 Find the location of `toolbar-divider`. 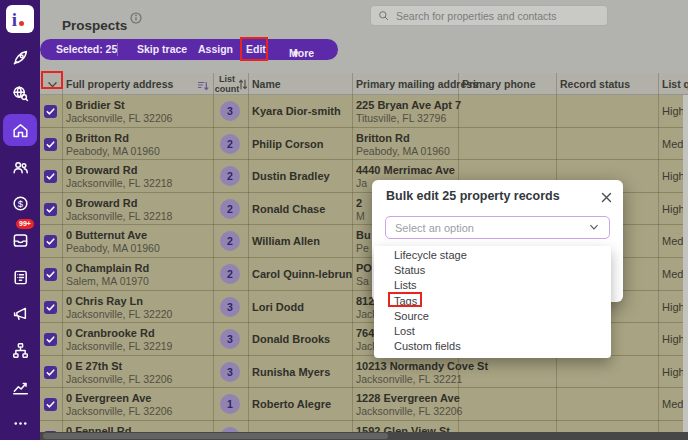

toolbar-divider is located at coordinates (118, 50).